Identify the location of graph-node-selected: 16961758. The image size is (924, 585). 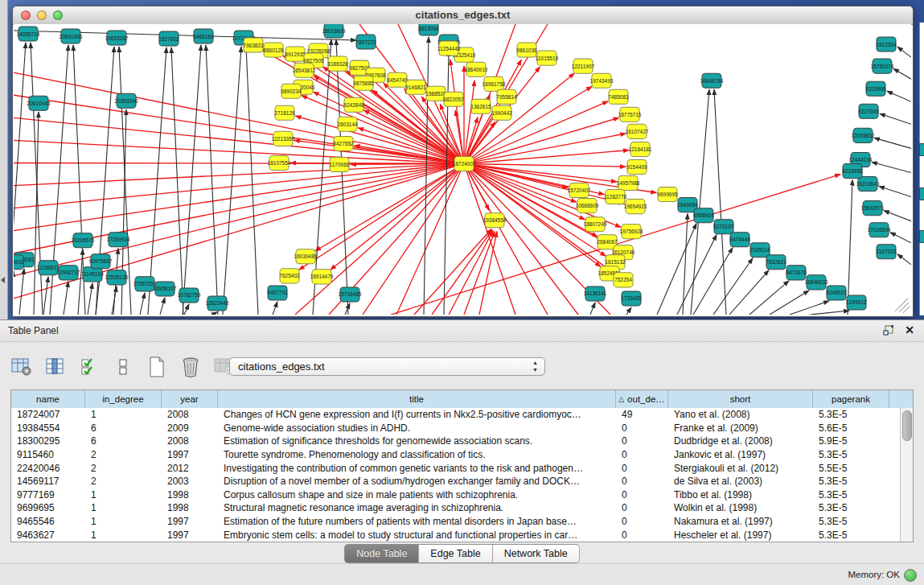
(494, 84).